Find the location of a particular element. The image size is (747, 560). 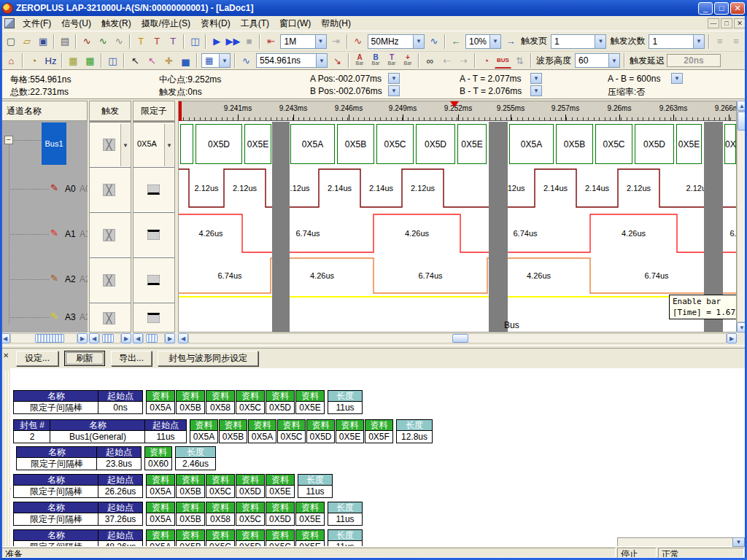

channel-name-label: A1 is located at coordinates (70, 234).